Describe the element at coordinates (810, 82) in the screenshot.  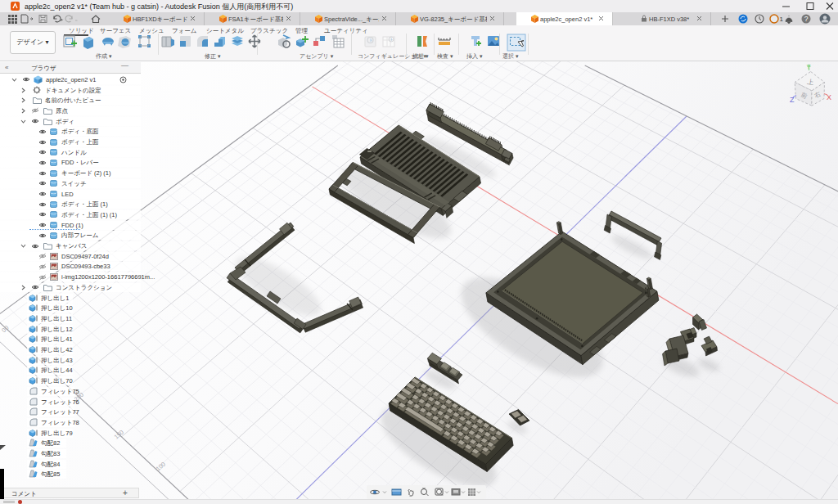
I see `svg-text: 上` at that location.